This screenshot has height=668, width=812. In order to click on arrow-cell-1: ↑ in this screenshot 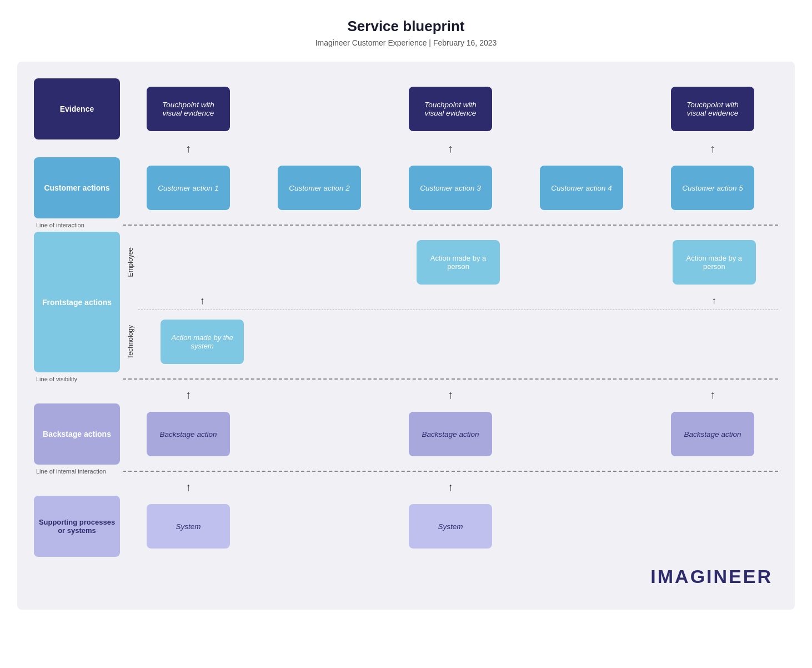, I will do `click(188, 148)`.